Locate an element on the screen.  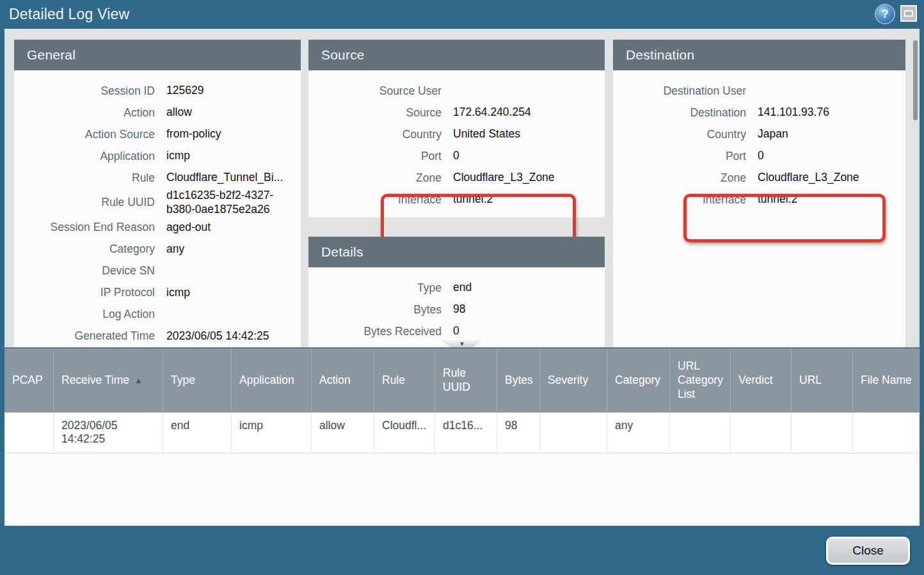
table-cell-pcap is located at coordinates (29, 433).